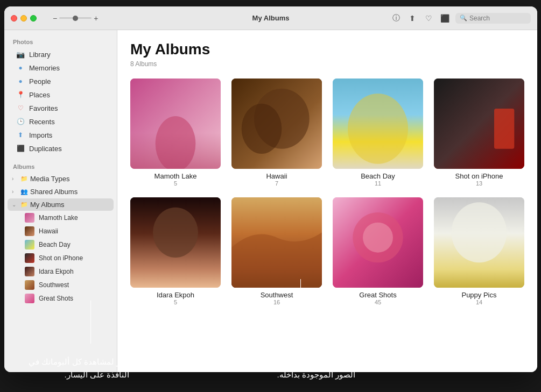 This screenshot has width=541, height=392. Describe the element at coordinates (396, 18) in the screenshot. I see `info-button: ⓘ` at that location.